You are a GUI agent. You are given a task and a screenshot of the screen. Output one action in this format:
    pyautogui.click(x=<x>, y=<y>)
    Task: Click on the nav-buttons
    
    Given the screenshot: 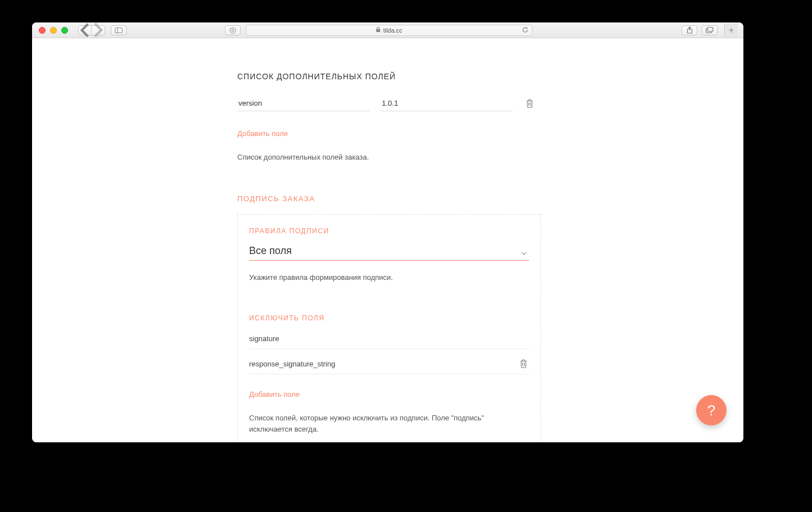 What is the action you would take?
    pyautogui.click(x=92, y=30)
    